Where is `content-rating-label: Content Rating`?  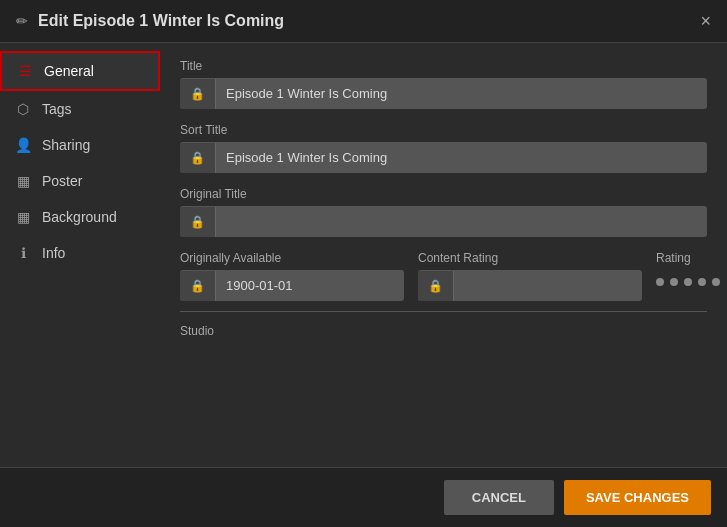
content-rating-label: Content Rating is located at coordinates (530, 258).